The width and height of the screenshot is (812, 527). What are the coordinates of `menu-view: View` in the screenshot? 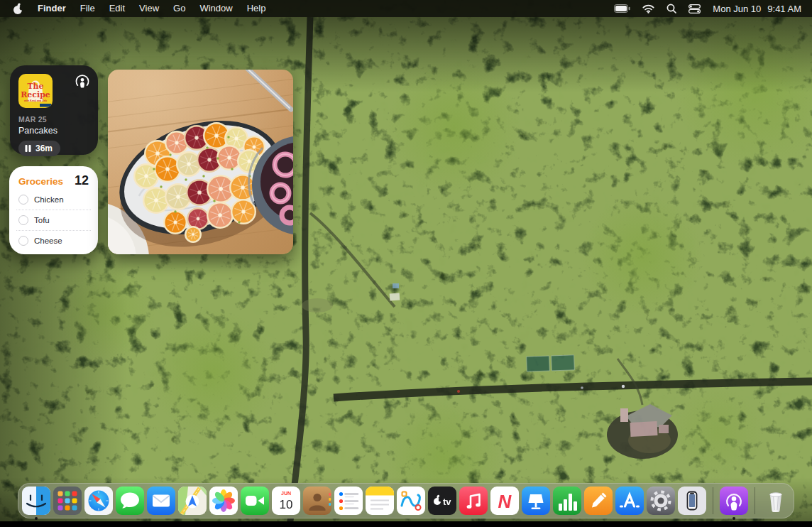 It's located at (149, 9).